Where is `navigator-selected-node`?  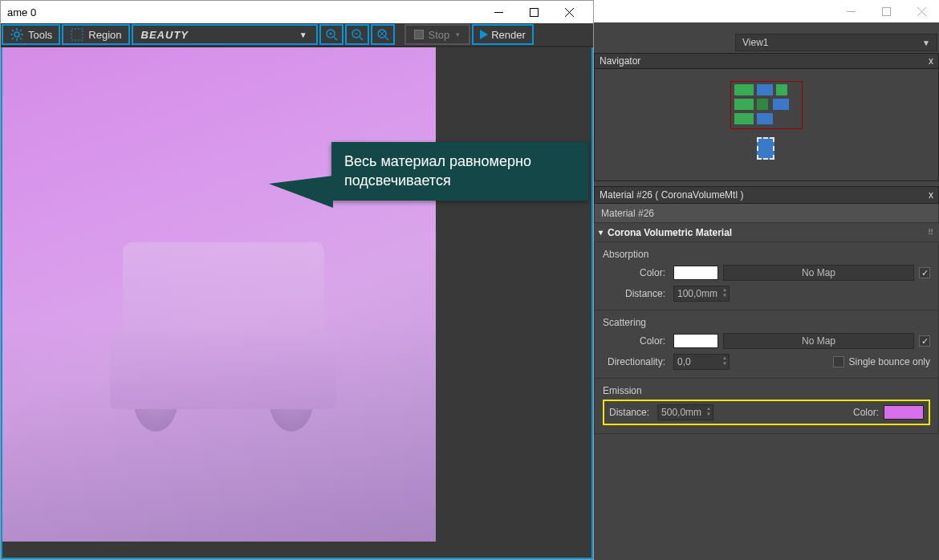
navigator-selected-node is located at coordinates (766, 148).